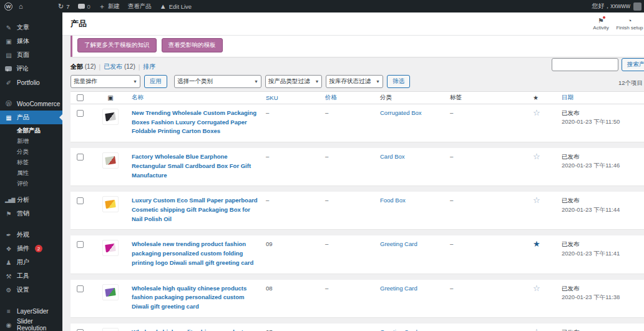  I want to click on sidebar-item-tools: ⚒工具, so click(31, 276).